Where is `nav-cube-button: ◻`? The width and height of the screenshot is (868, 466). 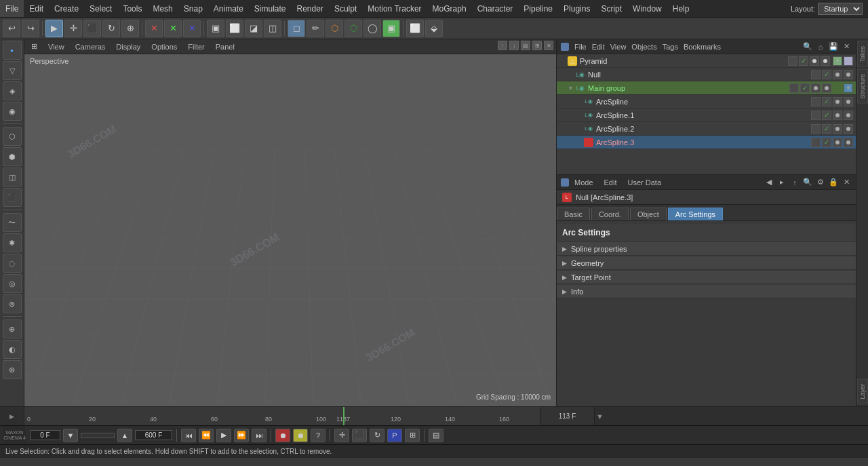
nav-cube-button: ◻ is located at coordinates (296, 28).